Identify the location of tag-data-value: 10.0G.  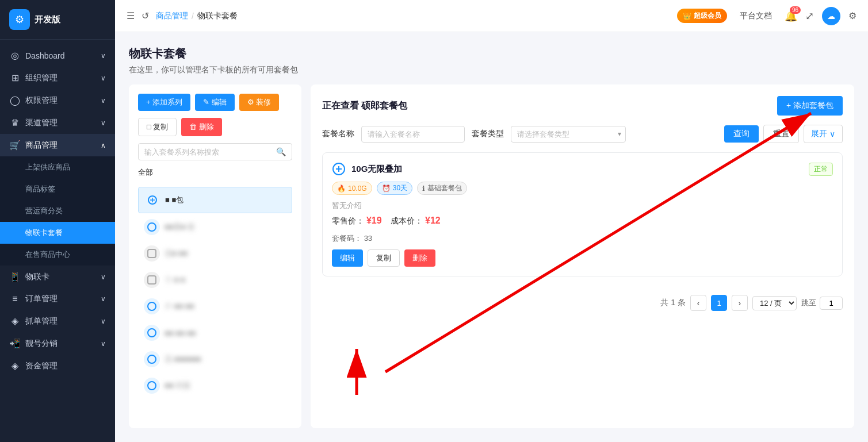
(358, 189).